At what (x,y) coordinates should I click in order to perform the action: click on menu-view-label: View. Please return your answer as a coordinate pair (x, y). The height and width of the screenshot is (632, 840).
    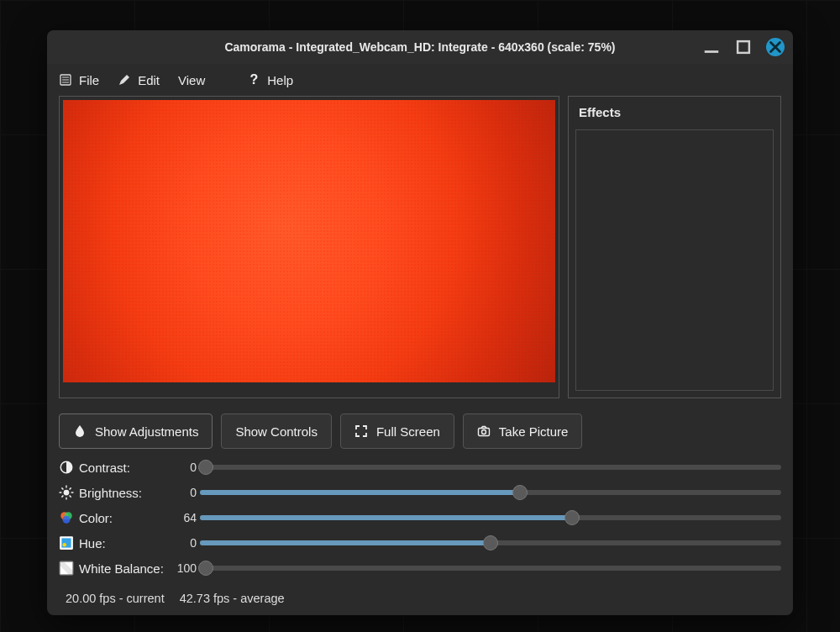
    Looking at the image, I should click on (192, 81).